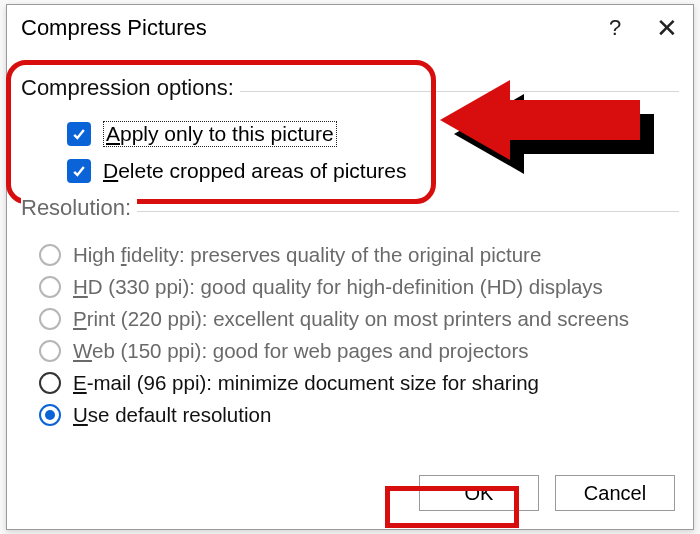 The height and width of the screenshot is (534, 700). What do you see at coordinates (667, 28) in the screenshot?
I see `close-button: ✕` at bounding box center [667, 28].